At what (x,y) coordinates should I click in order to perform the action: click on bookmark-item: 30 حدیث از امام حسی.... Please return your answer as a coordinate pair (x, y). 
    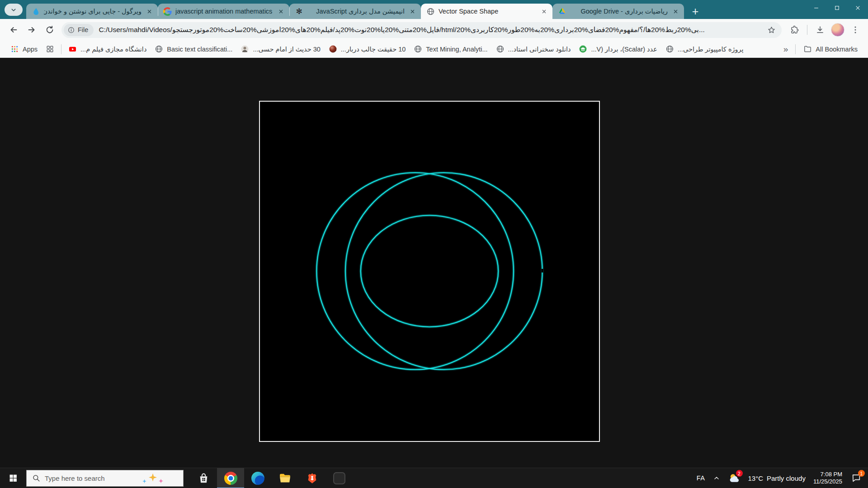
    Looking at the image, I should click on (280, 49).